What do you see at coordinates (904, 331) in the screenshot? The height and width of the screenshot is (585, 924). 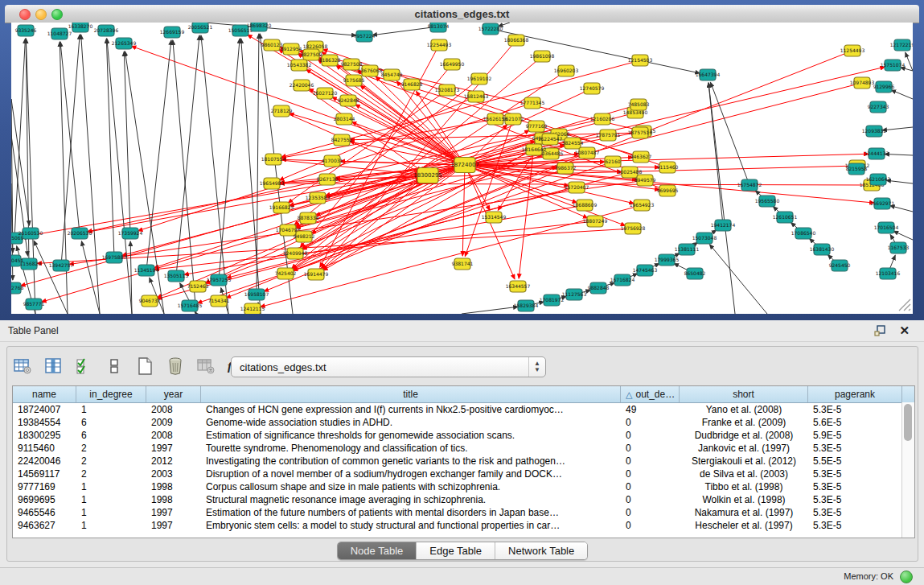 I see `close-panel-icon: ✕` at bounding box center [904, 331].